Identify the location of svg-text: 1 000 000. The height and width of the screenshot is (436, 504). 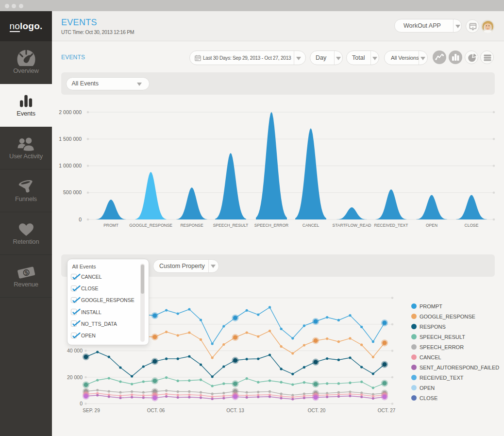
(70, 166).